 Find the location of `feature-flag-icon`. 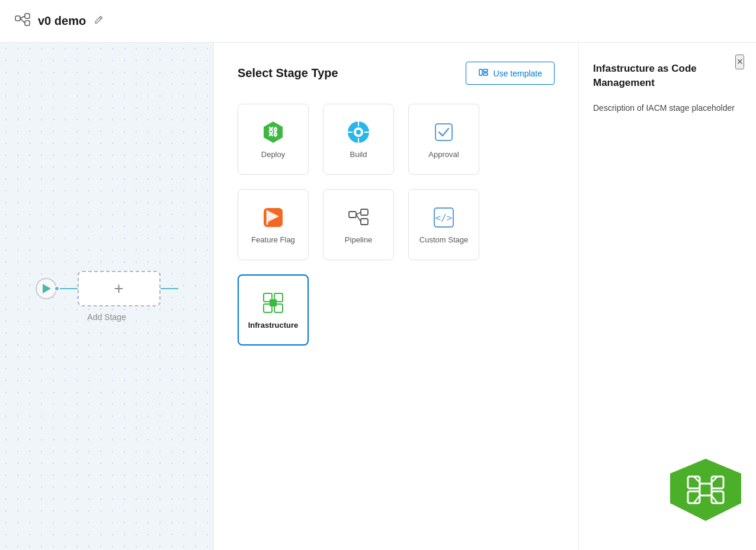

feature-flag-icon is located at coordinates (273, 218).